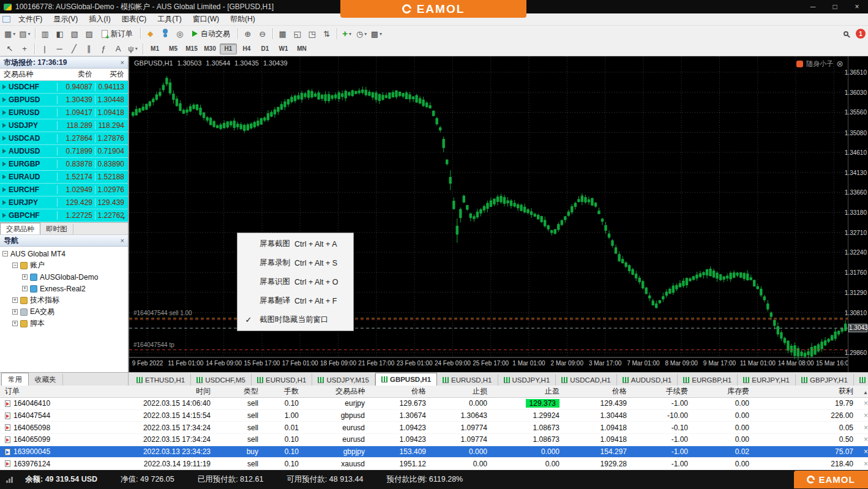 The image size is (868, 489). What do you see at coordinates (295, 282) in the screenshot?
I see `context-menu-item: 屏幕识图Ctrl + Alt + O` at bounding box center [295, 282].